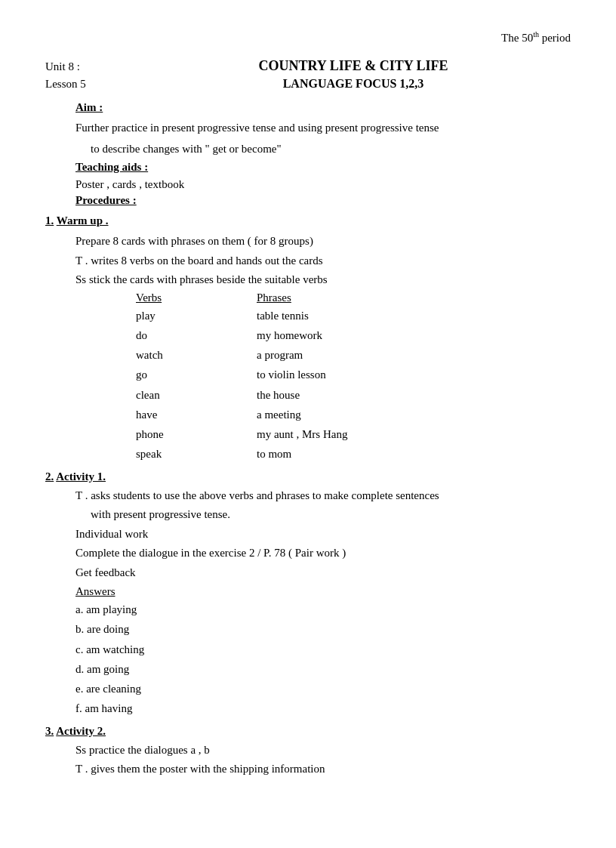 The image size is (616, 848). I want to click on answer-e: e. are cleaning, so click(323, 689).